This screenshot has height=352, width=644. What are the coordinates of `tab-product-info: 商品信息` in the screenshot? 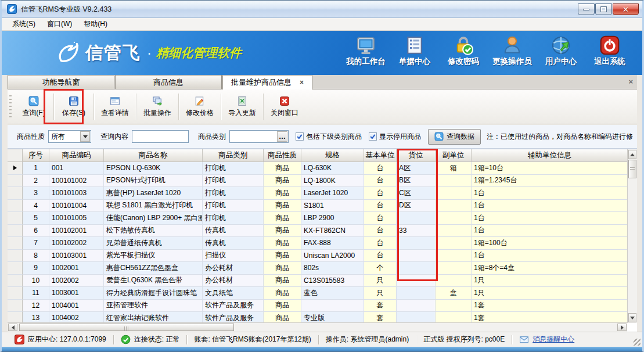 It's located at (168, 82).